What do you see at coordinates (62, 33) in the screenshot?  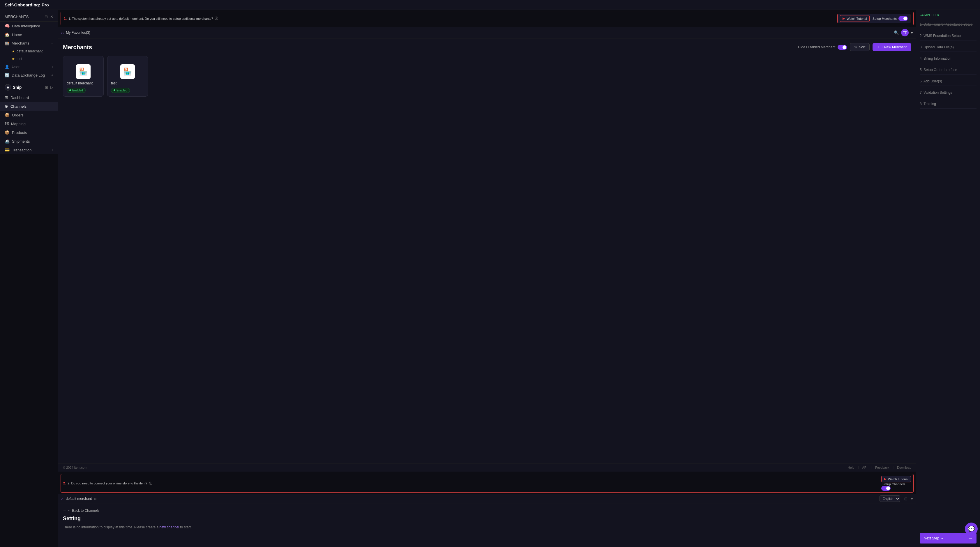 I see `nav-home-icon: ⌂` at bounding box center [62, 33].